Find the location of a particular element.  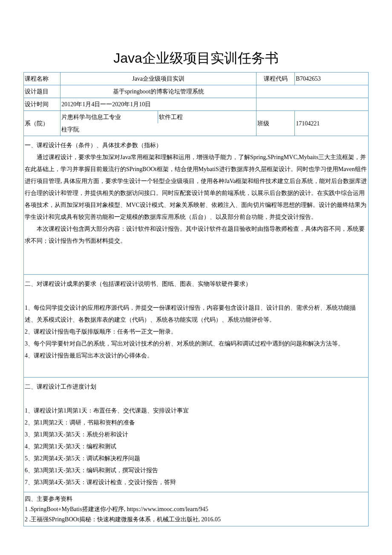

section3-item-3: 3、第1周第3天-第5天：系统分析和设计 is located at coordinates (196, 435).